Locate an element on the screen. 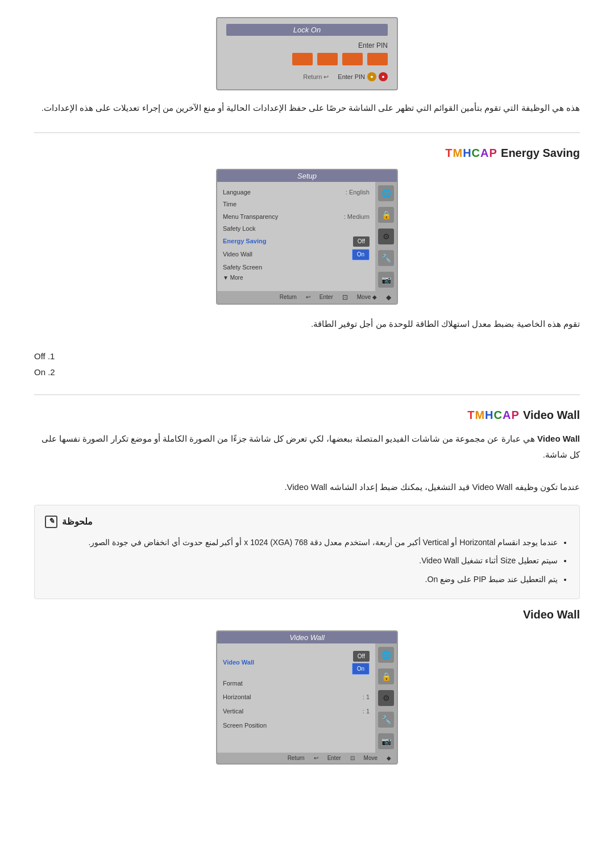 The width and height of the screenshot is (614, 868). lock-description: هذه هي الوظيفة التي تقوم بتأمين القوائم … is located at coordinates (307, 108).